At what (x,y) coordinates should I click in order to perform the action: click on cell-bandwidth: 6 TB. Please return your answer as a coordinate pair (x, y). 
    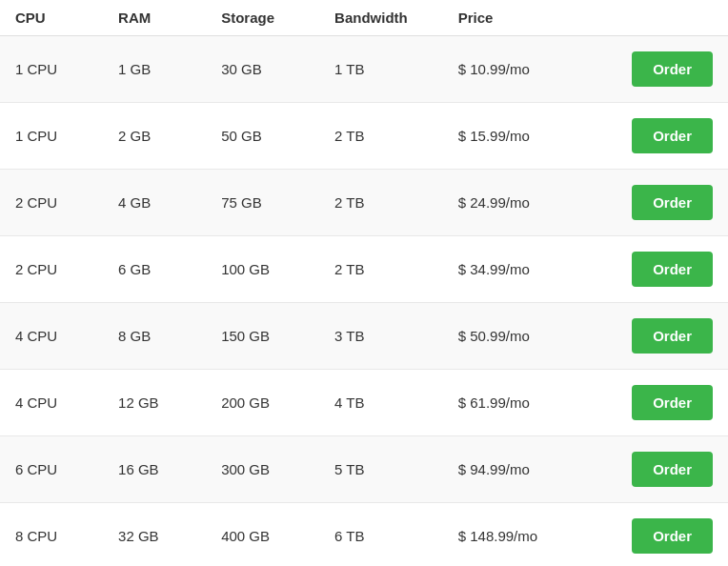
    Looking at the image, I should click on (381, 536).